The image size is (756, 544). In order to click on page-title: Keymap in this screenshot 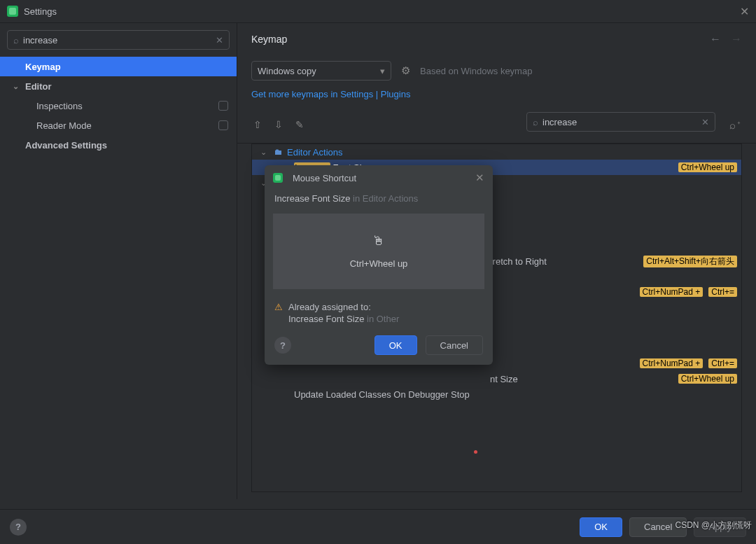, I will do `click(269, 39)`.